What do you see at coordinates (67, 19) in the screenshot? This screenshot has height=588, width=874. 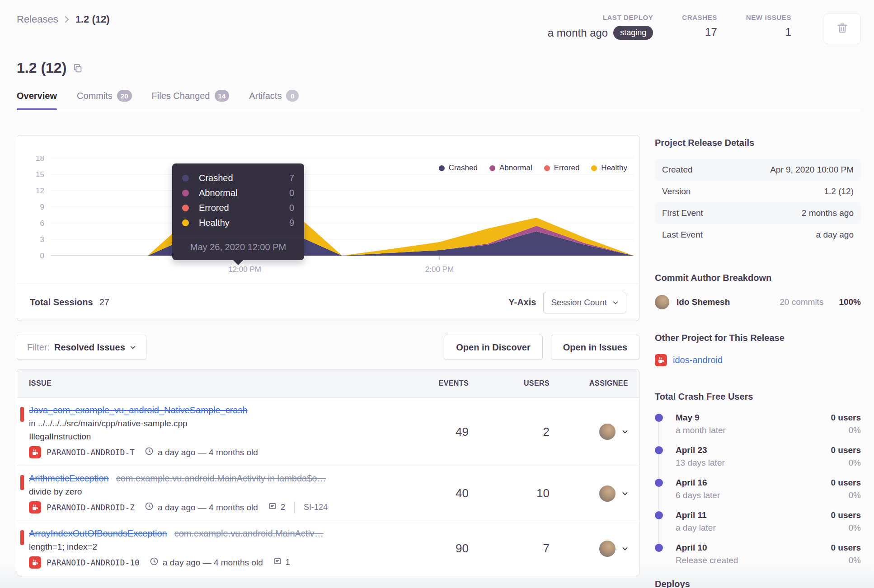 I see `chevron-right-icon` at bounding box center [67, 19].